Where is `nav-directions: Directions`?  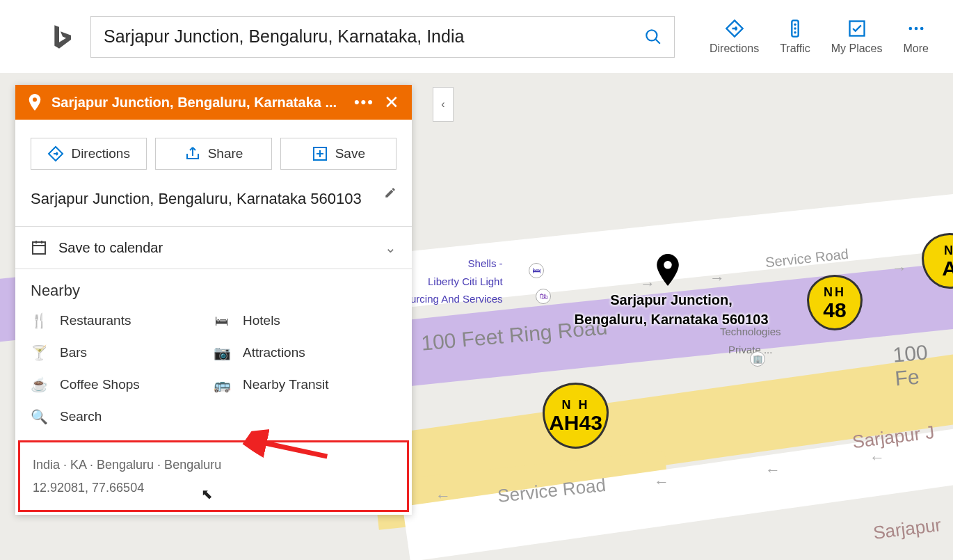 nav-directions: Directions is located at coordinates (735, 37).